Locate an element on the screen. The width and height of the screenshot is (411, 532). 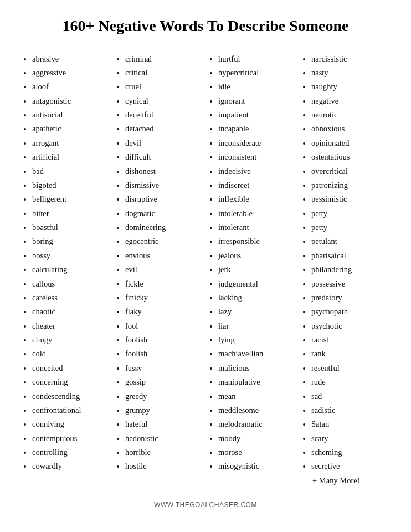
list-item: conceited is located at coordinates (71, 368).